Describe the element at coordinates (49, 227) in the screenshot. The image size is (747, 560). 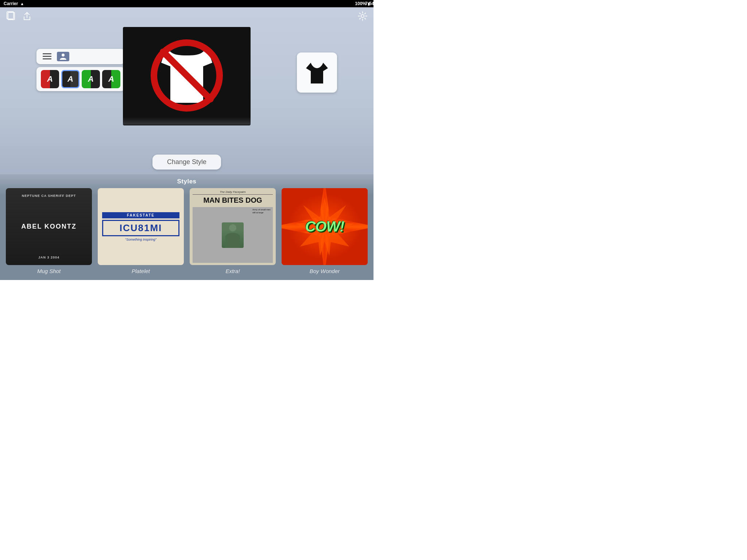
I see `mug-shot-thumb: NEPTUNE CA SHERIFF DEPT ABEL KOONTZ JAN …` at that location.